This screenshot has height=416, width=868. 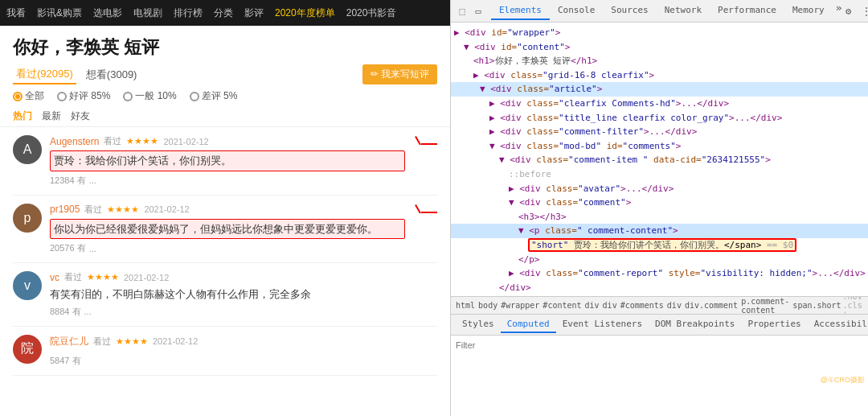 What do you see at coordinates (855, 11) in the screenshot?
I see `dt-settings: ⚙ ⋮ ✕` at bounding box center [855, 11].